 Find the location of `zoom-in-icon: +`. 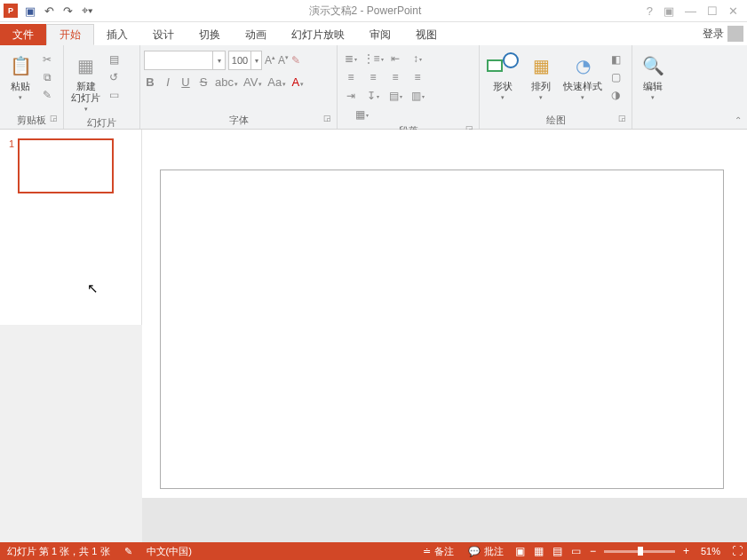

zoom-in-icon: + is located at coordinates (686, 551).